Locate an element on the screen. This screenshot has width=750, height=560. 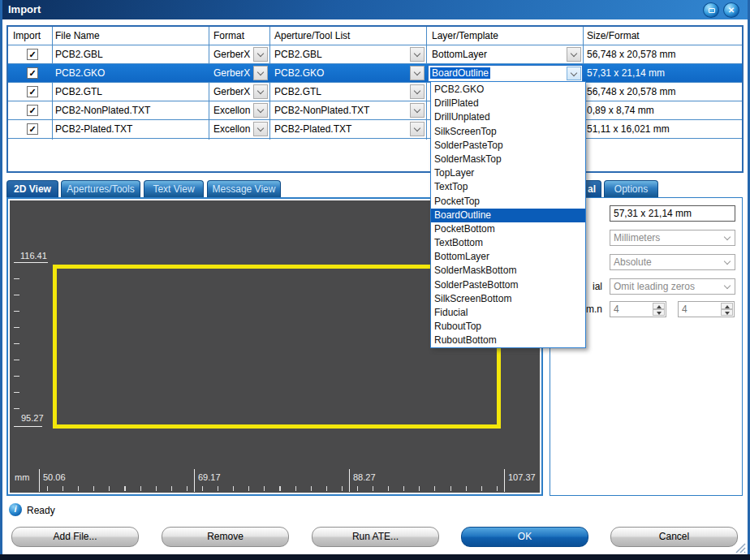
format-cell: Excellon is located at coordinates (232, 129).